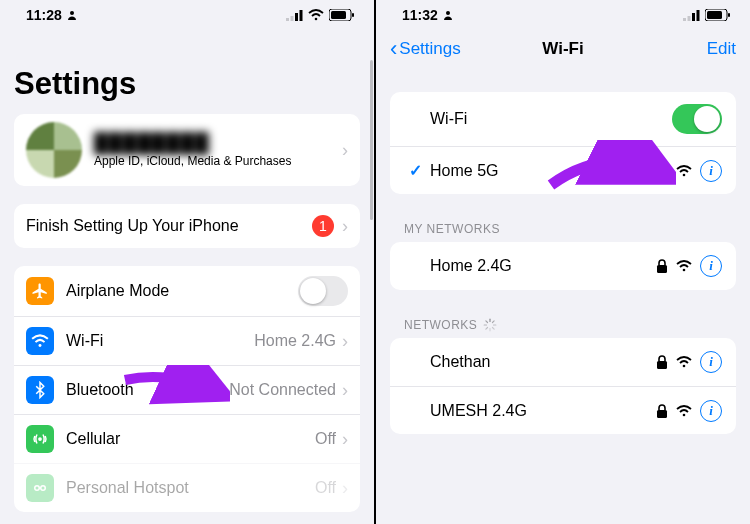  What do you see at coordinates (722, 49) in the screenshot?
I see `edit-button: Edit` at bounding box center [722, 49].